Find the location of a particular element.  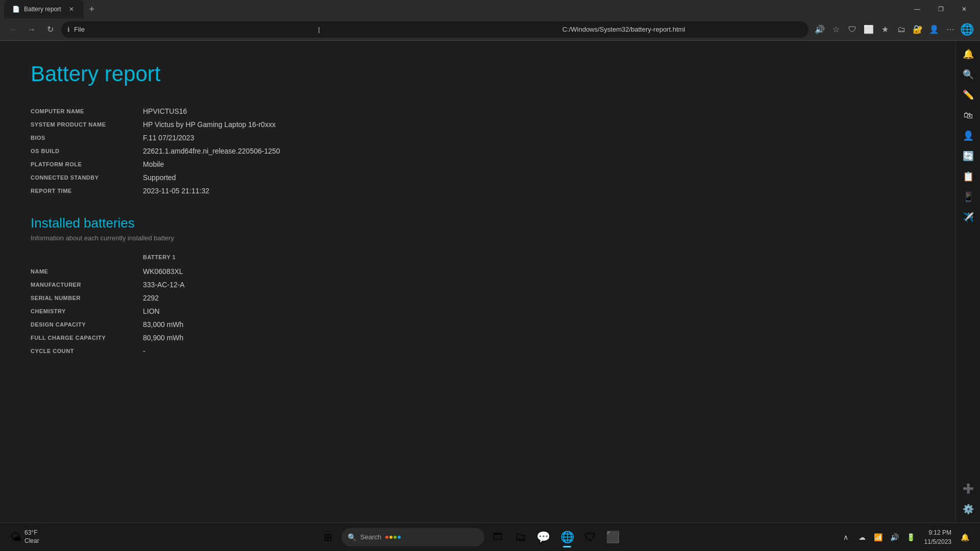

active-tab: 📄 Battery report ✕ is located at coordinates (44, 9).